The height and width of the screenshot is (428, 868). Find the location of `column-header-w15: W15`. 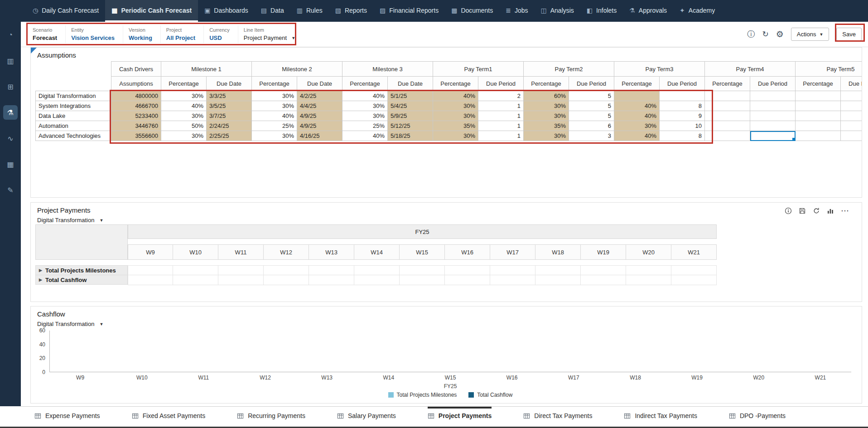

column-header-w15: W15 is located at coordinates (422, 252).